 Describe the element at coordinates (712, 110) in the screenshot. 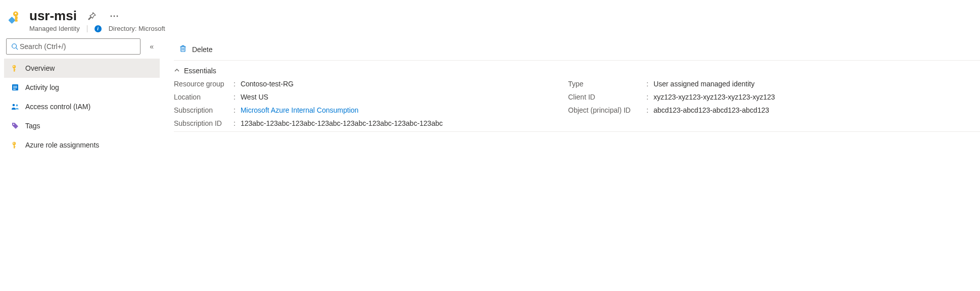

I see `object-id-value: abcd123-abcd123-abcd123-abcd123` at that location.